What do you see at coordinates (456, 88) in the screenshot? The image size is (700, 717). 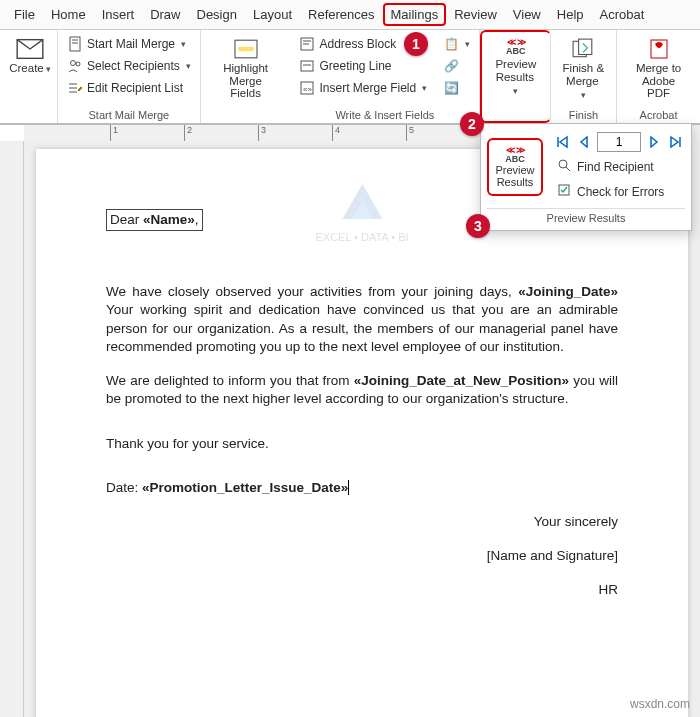 I see `update-labels-button: 🔄` at bounding box center [456, 88].